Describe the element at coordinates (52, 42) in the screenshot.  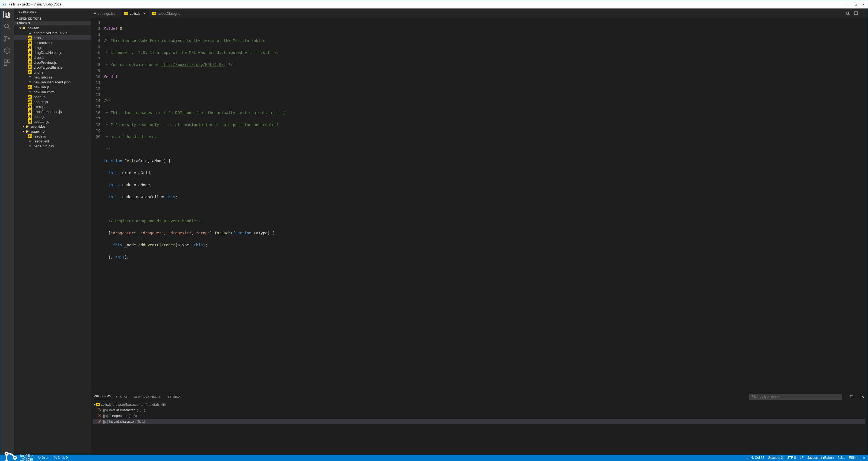
I see `file-item: JScustomize.js` at that location.